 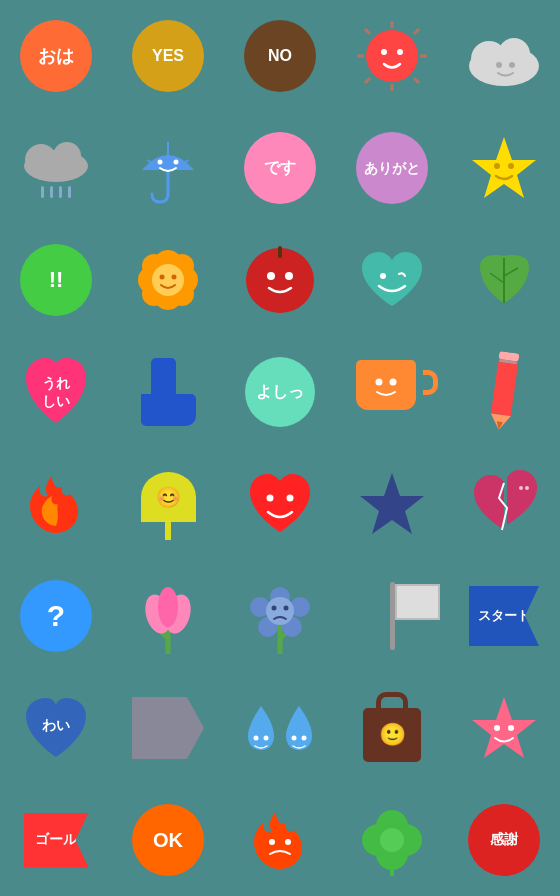 What do you see at coordinates (280, 56) in the screenshot?
I see `cell-no: NO` at bounding box center [280, 56].